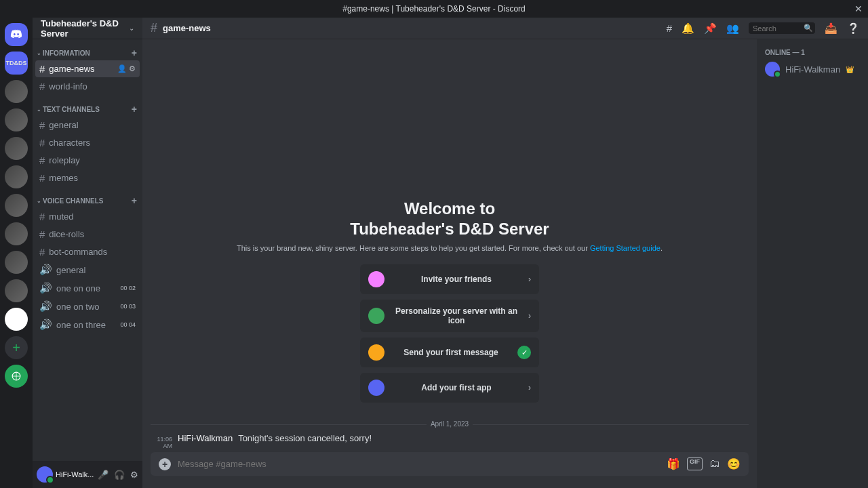 The image size is (868, 488). Describe the element at coordinates (734, 464) in the screenshot. I see `emoji-icon: 😊` at that location.